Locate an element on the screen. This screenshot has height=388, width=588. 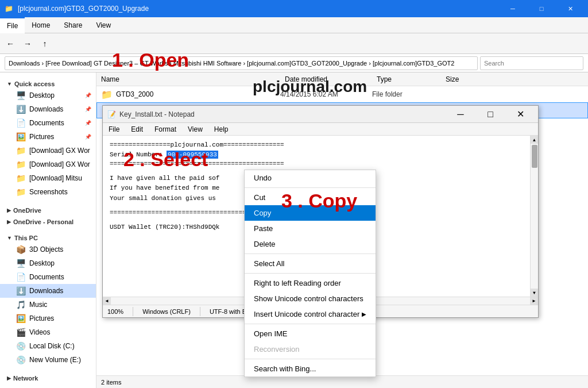
maximize-button: □ is located at coordinates (541, 9).